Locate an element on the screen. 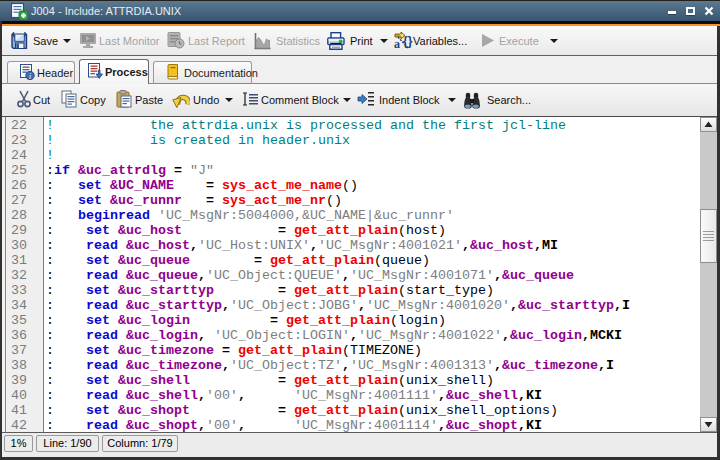  svg-text: a is located at coordinates (397, 44).